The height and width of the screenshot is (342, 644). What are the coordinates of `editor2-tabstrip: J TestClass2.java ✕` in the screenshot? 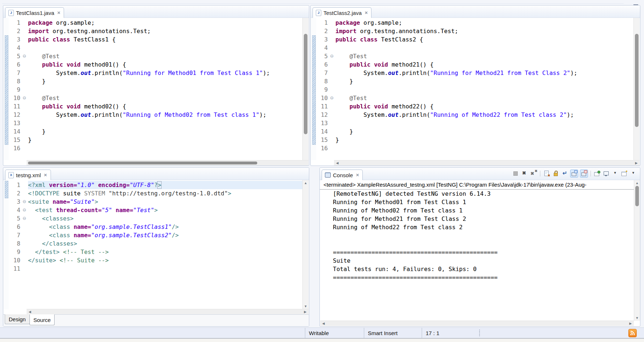 It's located at (475, 12).